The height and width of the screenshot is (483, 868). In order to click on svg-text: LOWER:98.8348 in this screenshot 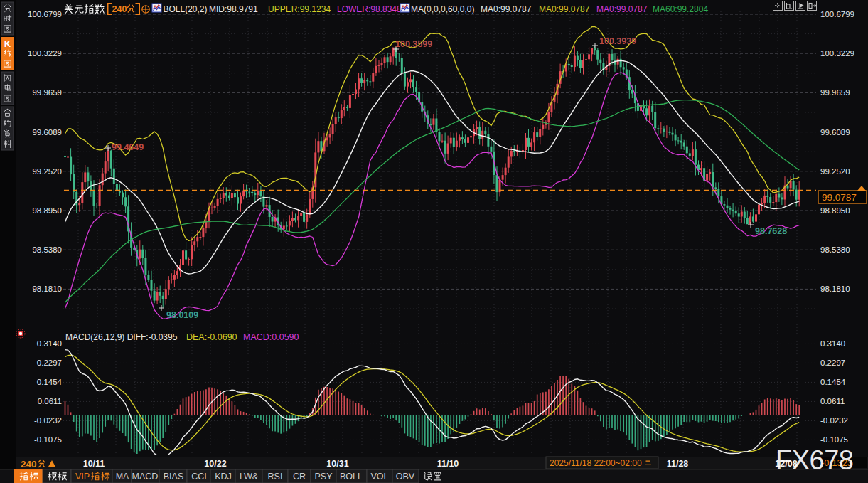, I will do `click(370, 9)`.